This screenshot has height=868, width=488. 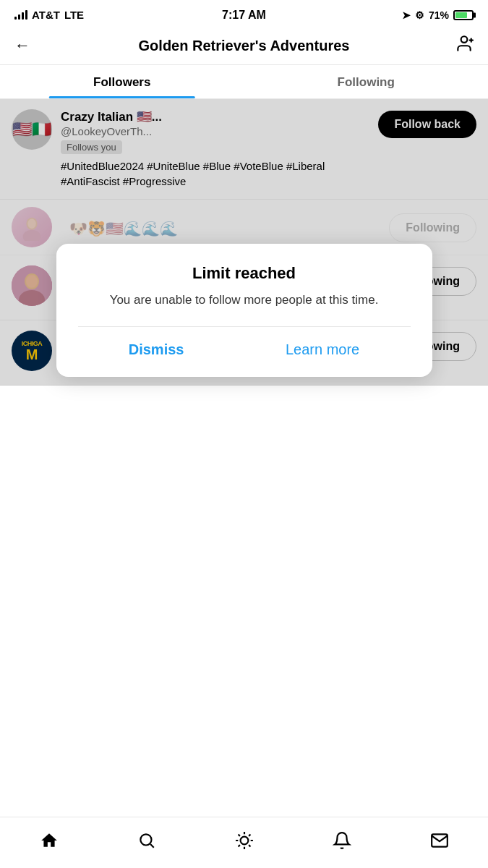 What do you see at coordinates (49, 841) in the screenshot?
I see `home-nav-icon` at bounding box center [49, 841].